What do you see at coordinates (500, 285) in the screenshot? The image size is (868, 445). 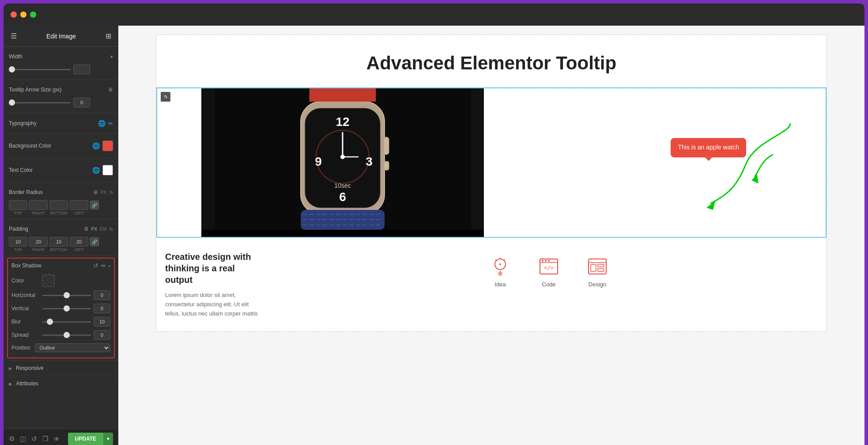 I see `icon-label-idea: Idea` at bounding box center [500, 285].